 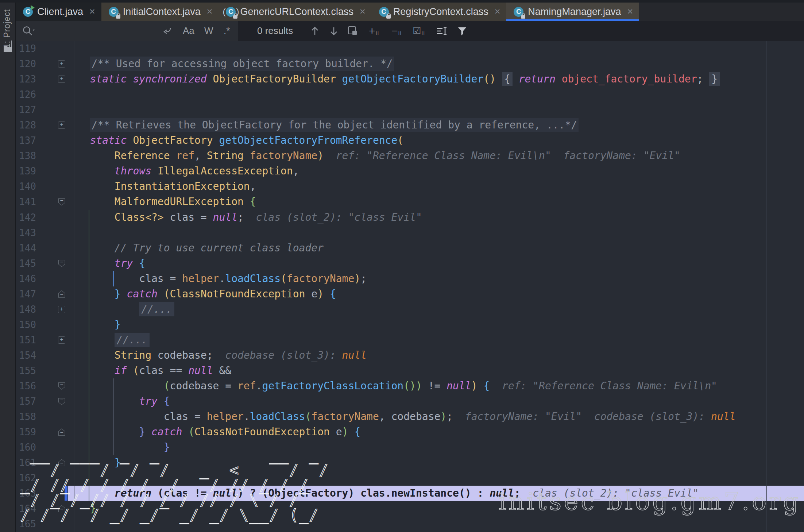 What do you see at coordinates (410, 171) in the screenshot?
I see `code-line-139: 139 throws IllegalAccessException,` at bounding box center [410, 171].